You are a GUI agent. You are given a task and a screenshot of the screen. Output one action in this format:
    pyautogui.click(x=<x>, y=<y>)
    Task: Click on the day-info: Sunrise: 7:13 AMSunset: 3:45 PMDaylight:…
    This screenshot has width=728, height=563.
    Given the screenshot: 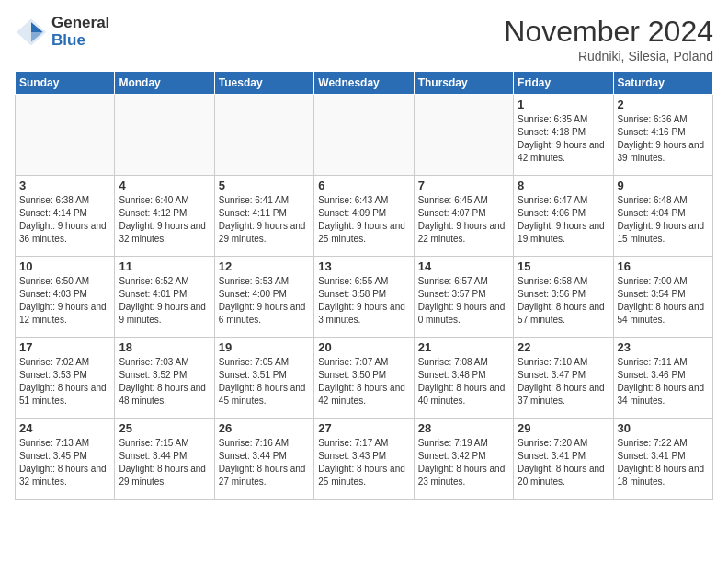 What is the action you would take?
    pyautogui.click(x=64, y=463)
    